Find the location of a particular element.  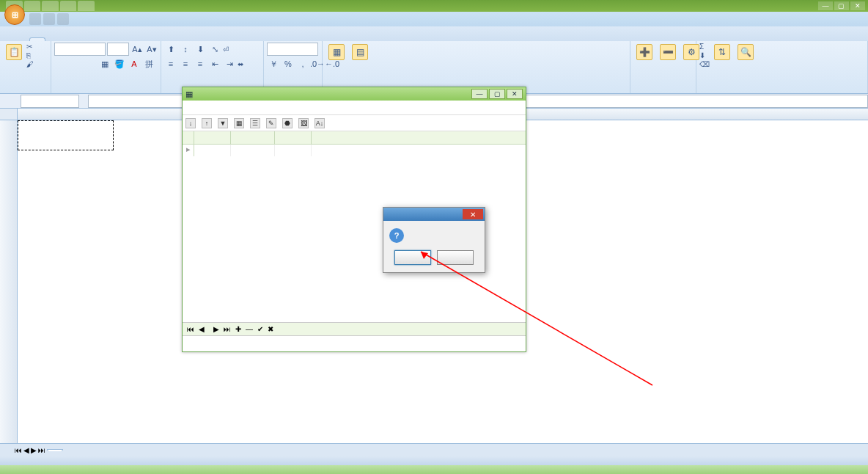

ribbon-tabs is located at coordinates (434, 34).